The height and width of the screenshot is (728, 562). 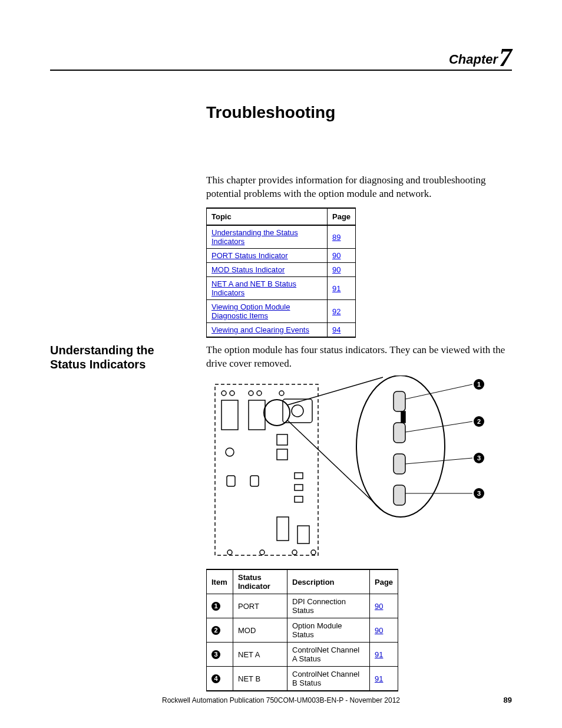 I want to click on page-title: Troubleshooting, so click(x=271, y=113).